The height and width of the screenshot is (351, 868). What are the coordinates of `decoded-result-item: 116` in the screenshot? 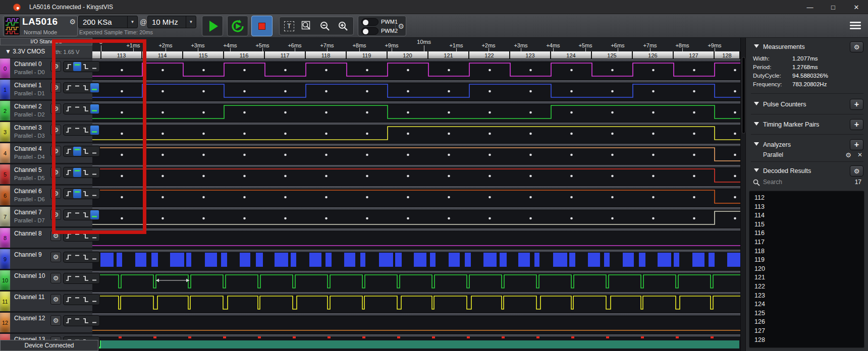 It's located at (806, 233).